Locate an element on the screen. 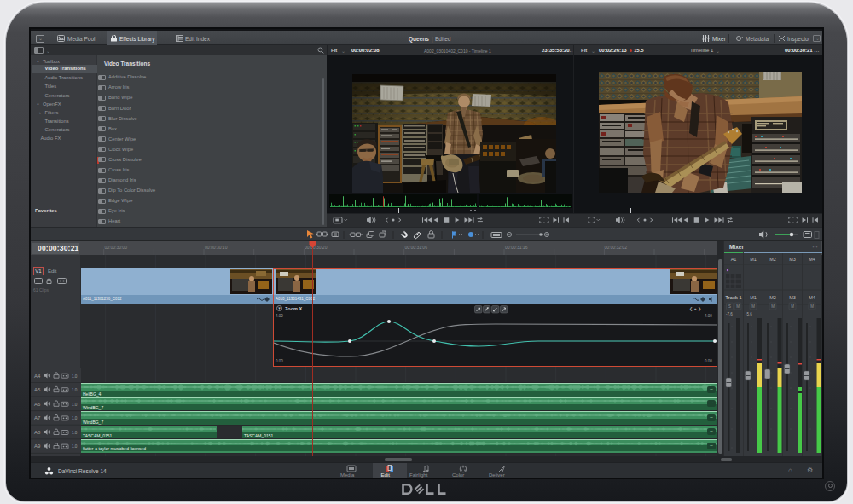 This screenshot has width=853, height=504. svg-text: A7 is located at coordinates (38, 418).